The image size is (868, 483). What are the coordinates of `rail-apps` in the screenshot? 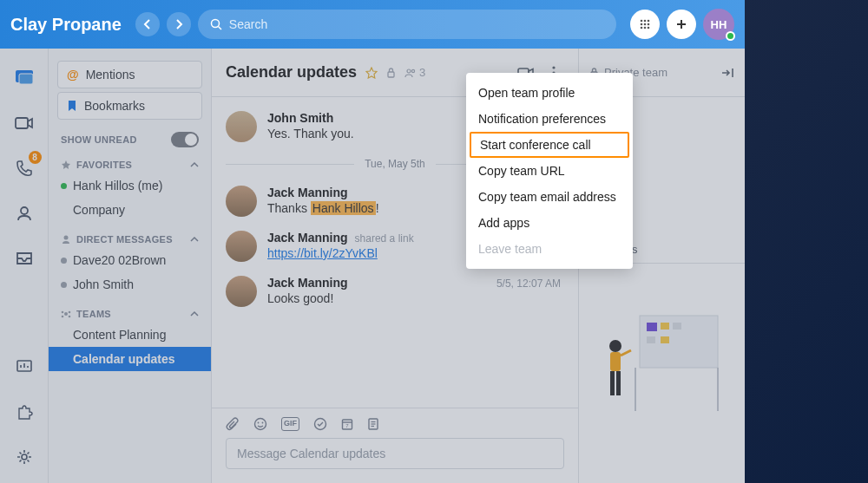 It's located at (24, 412).